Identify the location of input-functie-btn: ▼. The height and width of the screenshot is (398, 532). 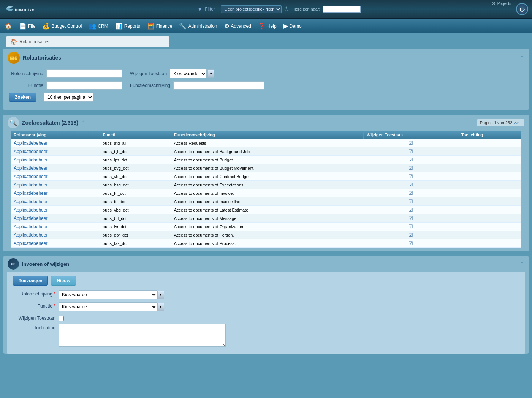
(161, 307).